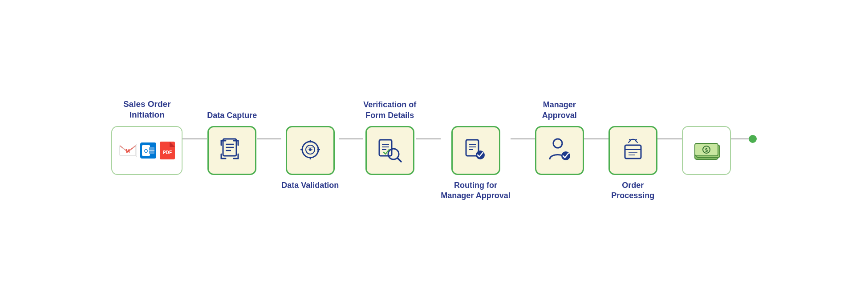 The image size is (868, 301). What do you see at coordinates (560, 109) in the screenshot?
I see `label-manager-approval: Manager Approval` at bounding box center [560, 109].